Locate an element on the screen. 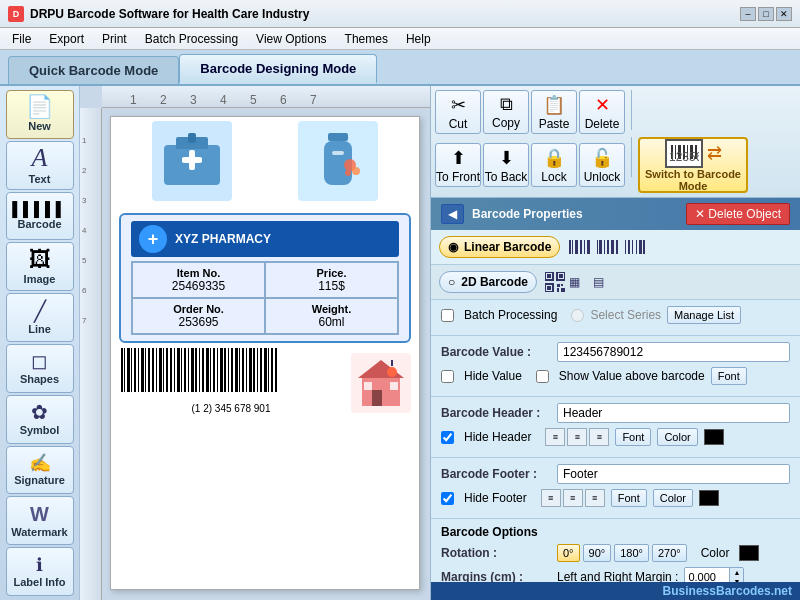  paste-button: 📋 Paste is located at coordinates (554, 112).